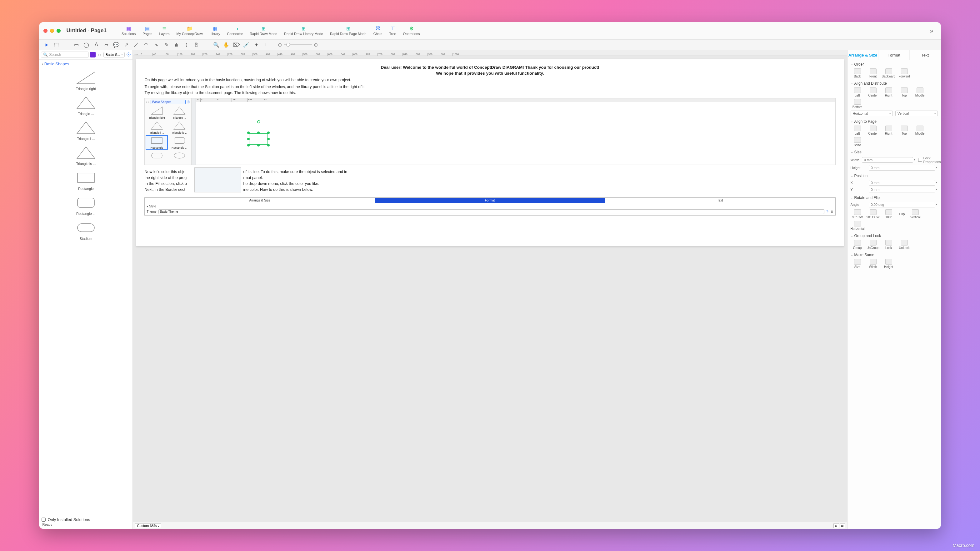  I want to click on footer-fit-icon: ⊞, so click(836, 526).